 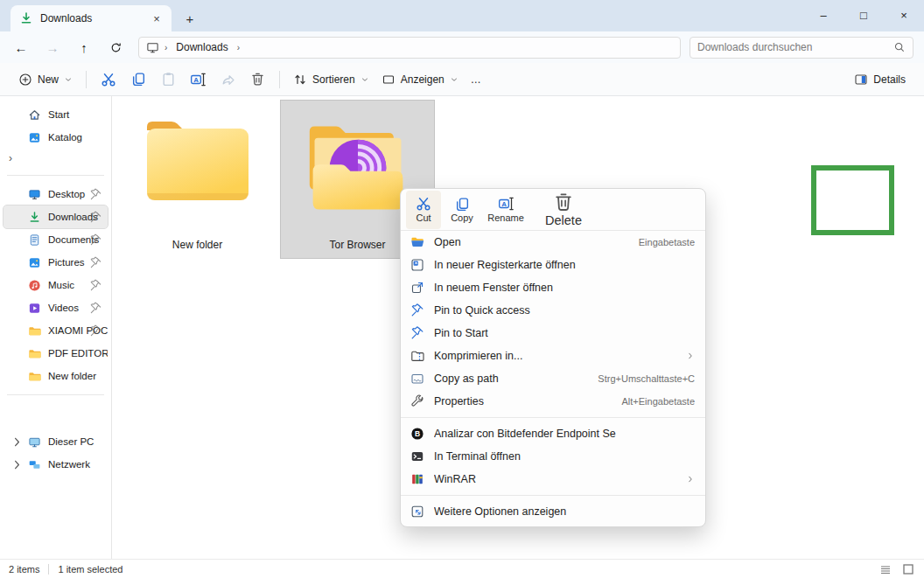 I want to click on chevron-right-icon: ›, so click(x=238, y=47).